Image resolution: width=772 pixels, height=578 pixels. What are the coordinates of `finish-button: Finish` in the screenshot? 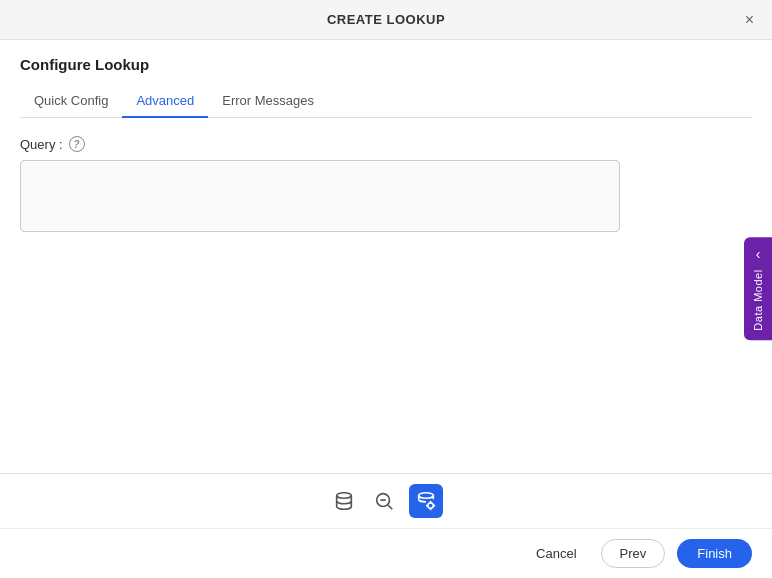 It's located at (714, 554).